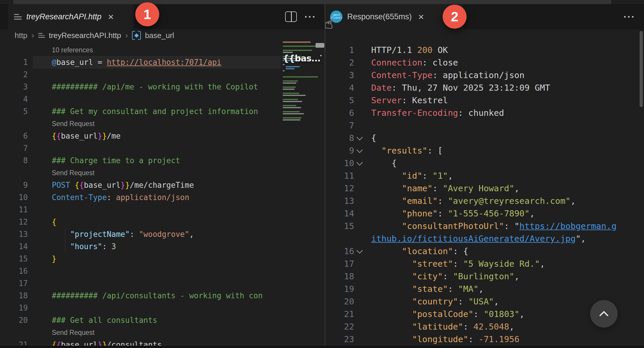  Describe the element at coordinates (443, 327) in the screenshot. I see `code-text: "latitude": 42.5048,` at that location.